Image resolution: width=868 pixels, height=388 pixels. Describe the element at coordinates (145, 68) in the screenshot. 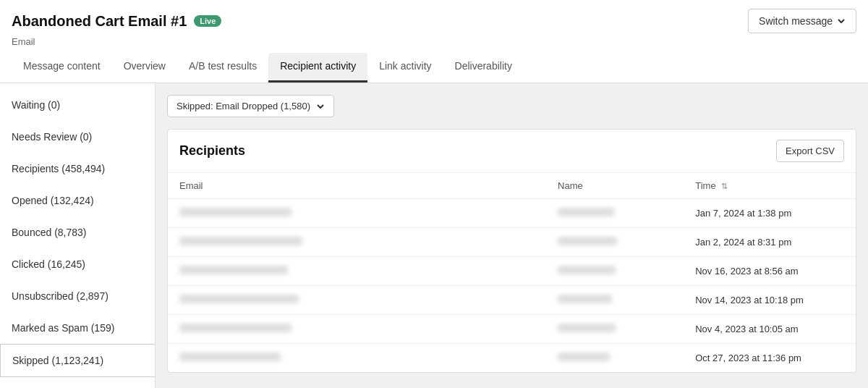

I see `tab-overview: Overview` at that location.